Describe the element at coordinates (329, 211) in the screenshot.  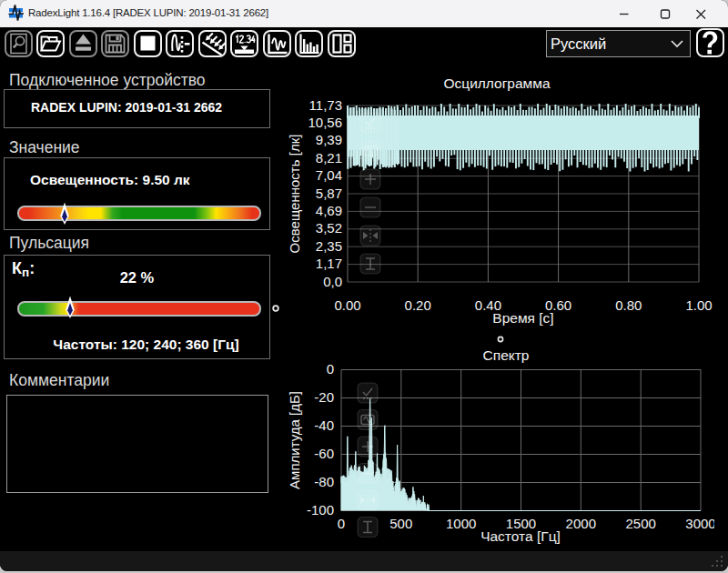
I see `svg-text: 4,69` at that location.